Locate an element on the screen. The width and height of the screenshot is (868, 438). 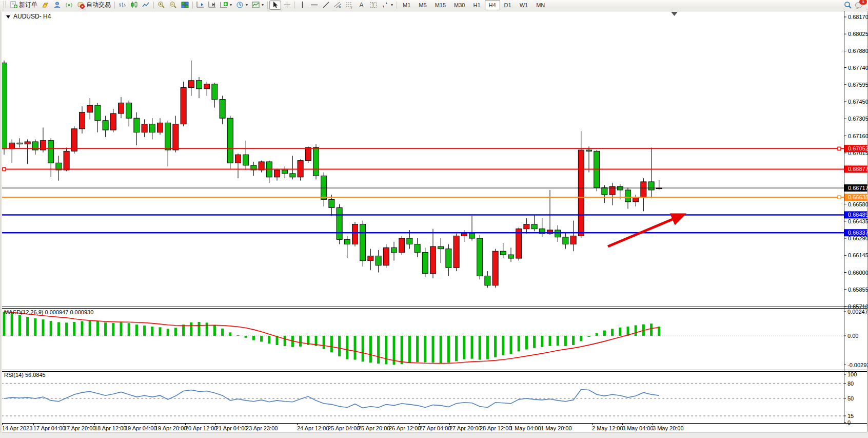
svg-text: 0.67595 is located at coordinates (858, 85).